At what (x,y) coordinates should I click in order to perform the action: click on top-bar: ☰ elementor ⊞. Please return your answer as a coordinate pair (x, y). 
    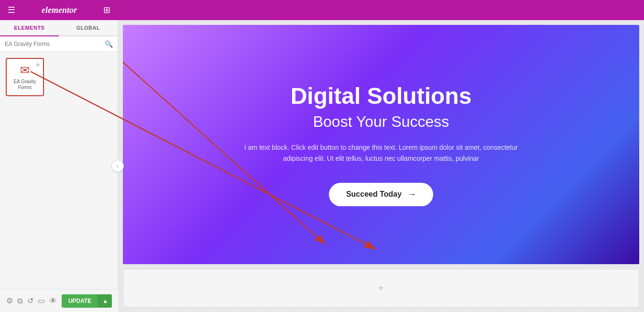
    Looking at the image, I should click on (322, 10).